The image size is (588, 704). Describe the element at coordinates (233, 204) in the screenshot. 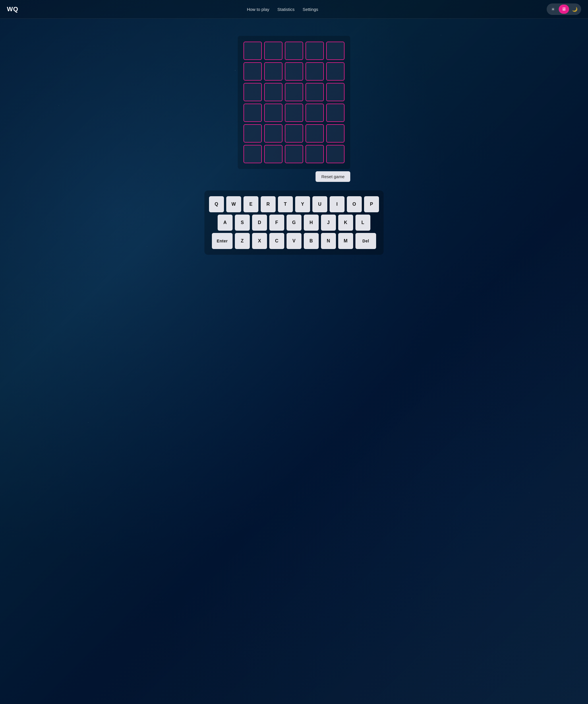

I see `key-w: W` at that location.